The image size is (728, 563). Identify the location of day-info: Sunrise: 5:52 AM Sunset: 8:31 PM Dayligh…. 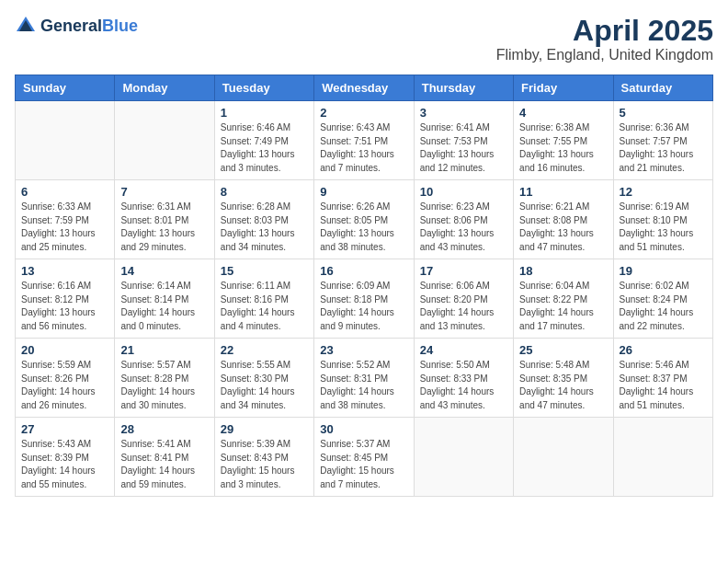
(364, 385).